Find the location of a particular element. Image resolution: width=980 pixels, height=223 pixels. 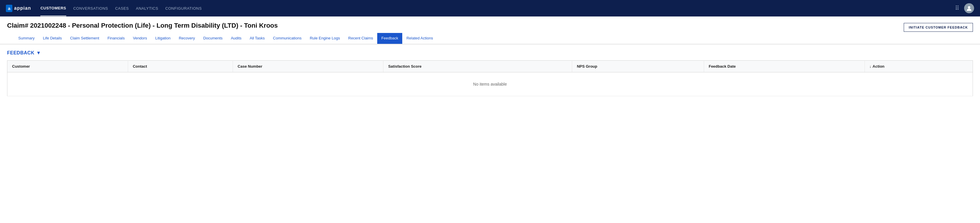

logo-box: a is located at coordinates (9, 8).